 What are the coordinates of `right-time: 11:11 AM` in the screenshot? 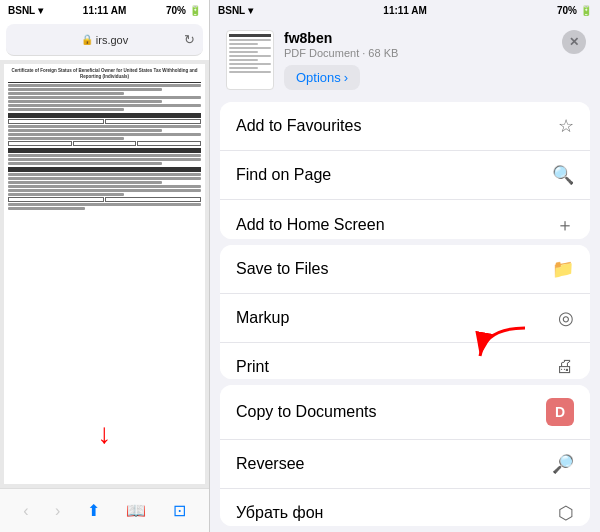 It's located at (405, 10).